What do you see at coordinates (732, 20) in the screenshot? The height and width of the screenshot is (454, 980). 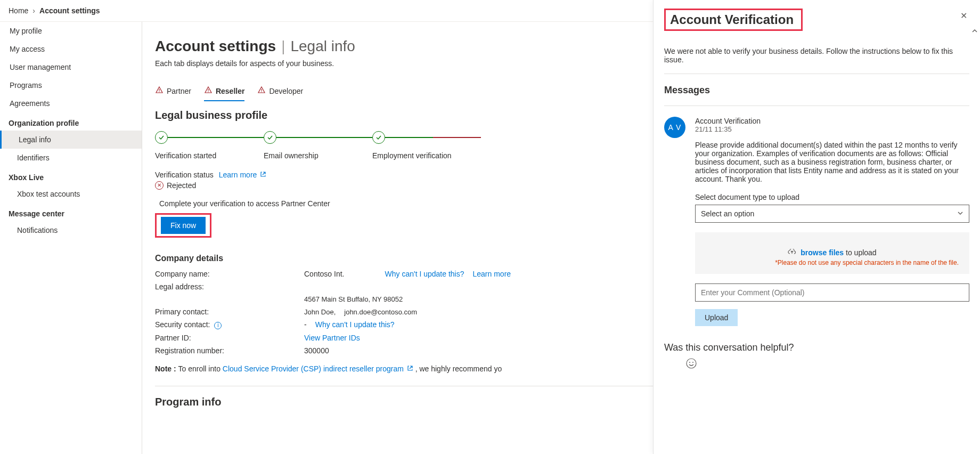 I see `panel-title: Account Verification` at bounding box center [732, 20].